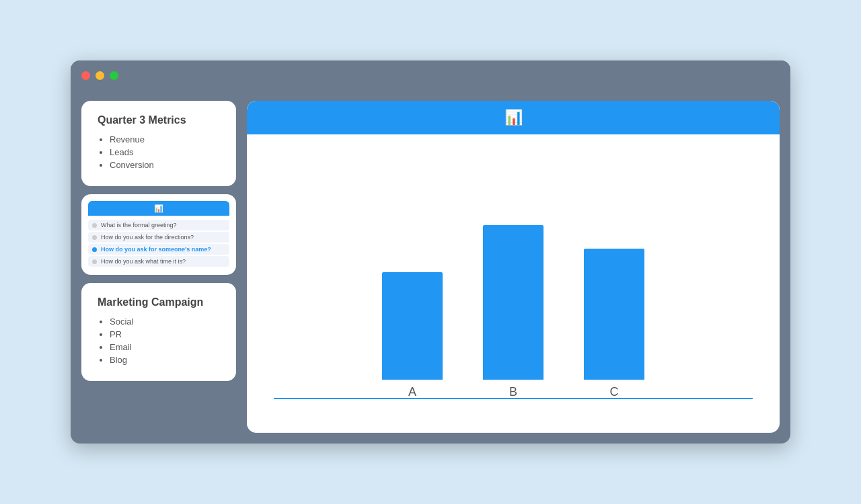 The image size is (861, 504). What do you see at coordinates (165, 165) in the screenshot?
I see `list-item: Conversion` at bounding box center [165, 165].